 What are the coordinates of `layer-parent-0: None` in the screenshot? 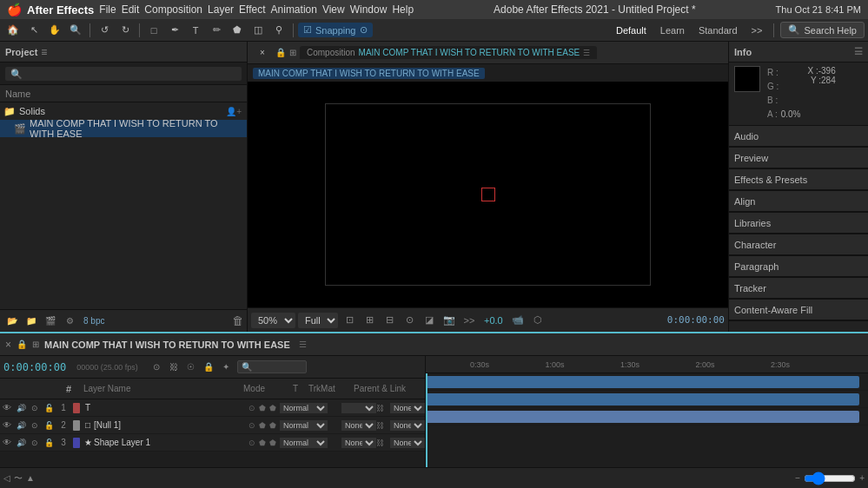 It's located at (407, 408).